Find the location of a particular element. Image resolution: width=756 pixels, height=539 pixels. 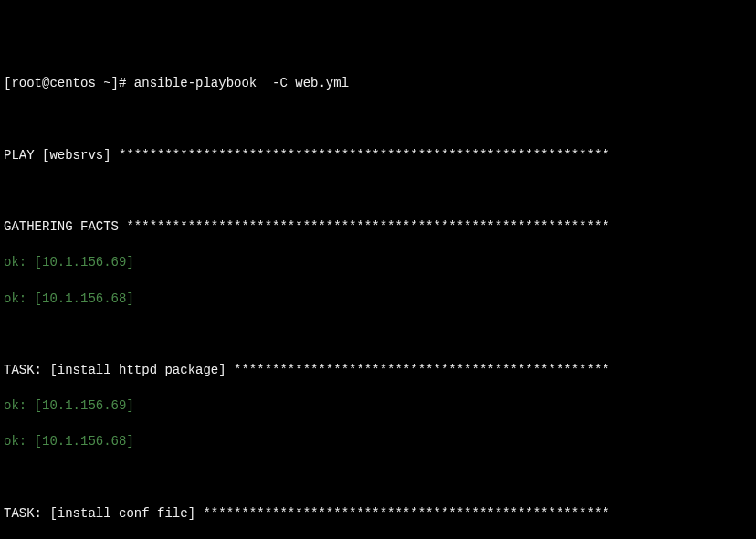

task-label: TASK: [install conf file] is located at coordinates (103, 513).